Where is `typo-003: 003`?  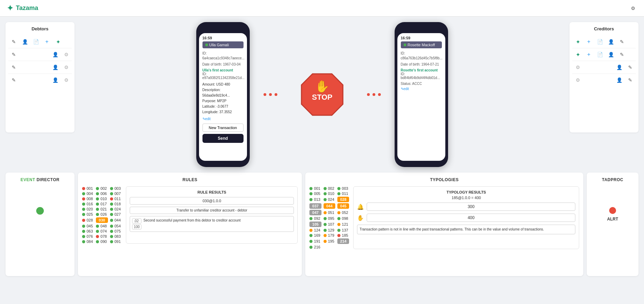
typo-003: 003 is located at coordinates (343, 188).